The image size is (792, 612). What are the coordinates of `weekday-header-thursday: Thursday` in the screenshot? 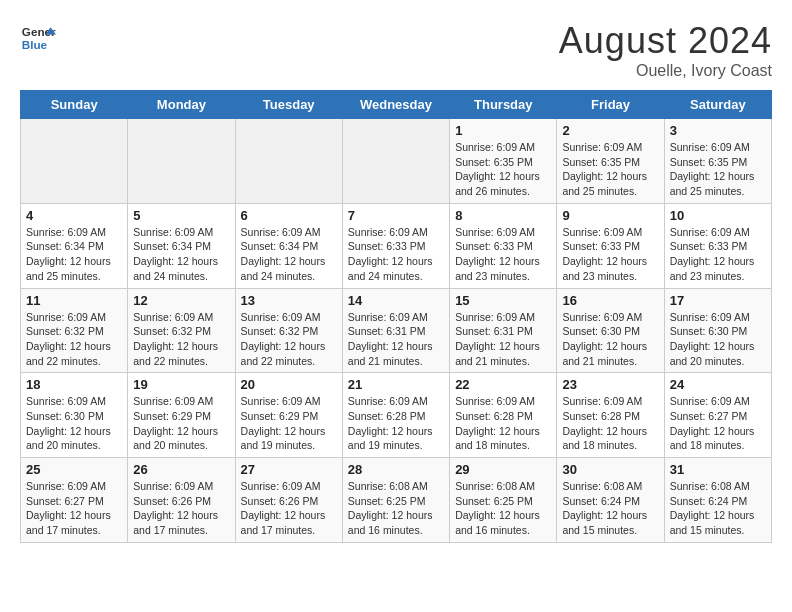 It's located at (504, 105).